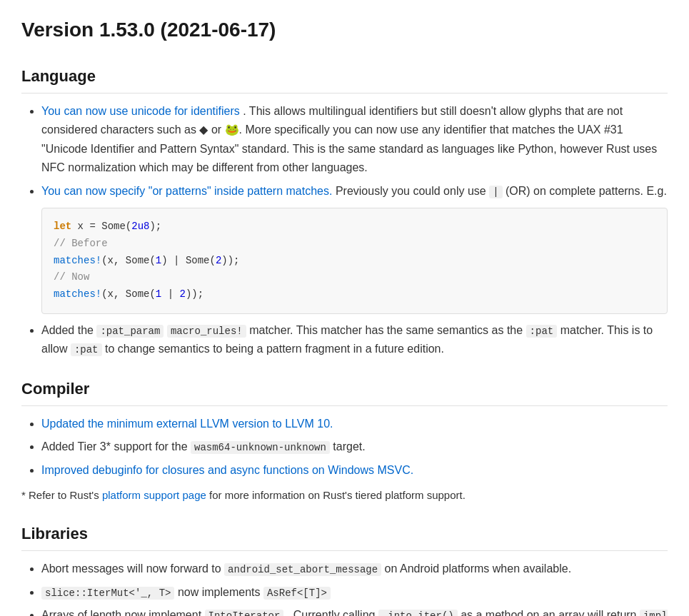 This screenshot has width=689, height=616. Describe the element at coordinates (187, 424) in the screenshot. I see `llvm-link: Updated the minimum external LLVM versio…` at that location.